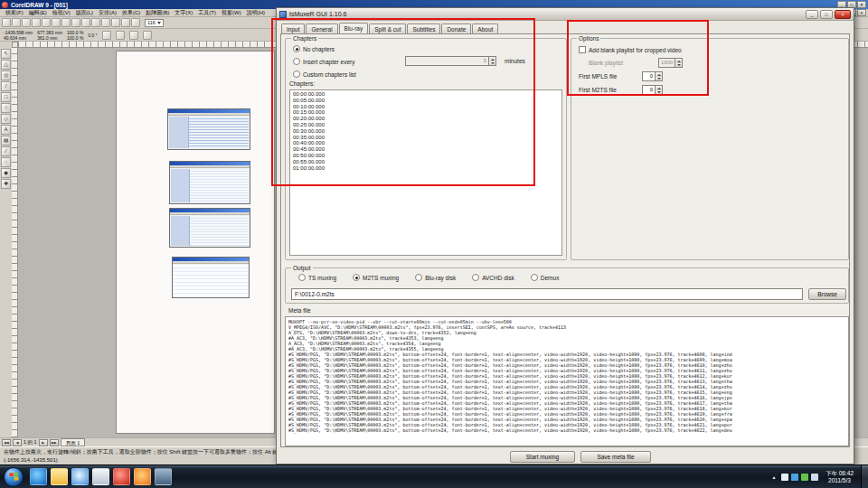  Describe the element at coordinates (322, 29) in the screenshot. I see `tab-general: General` at that location.